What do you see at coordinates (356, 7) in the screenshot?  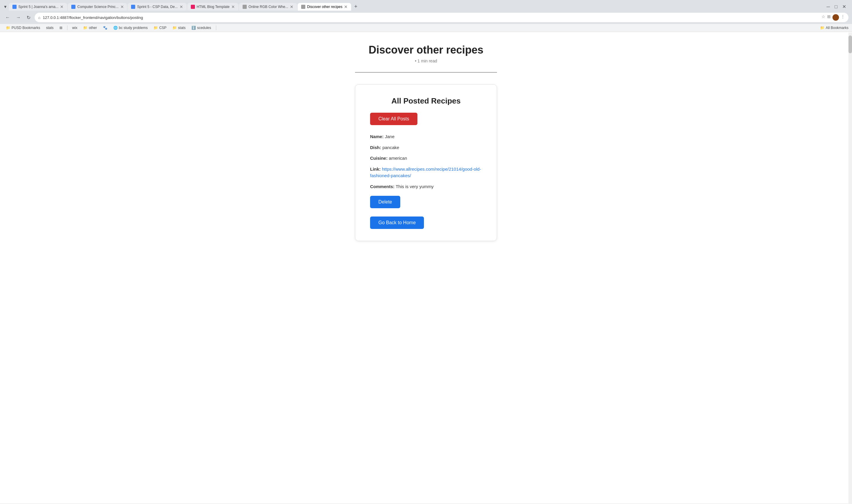 I see `new-tab-button: +` at bounding box center [356, 7].